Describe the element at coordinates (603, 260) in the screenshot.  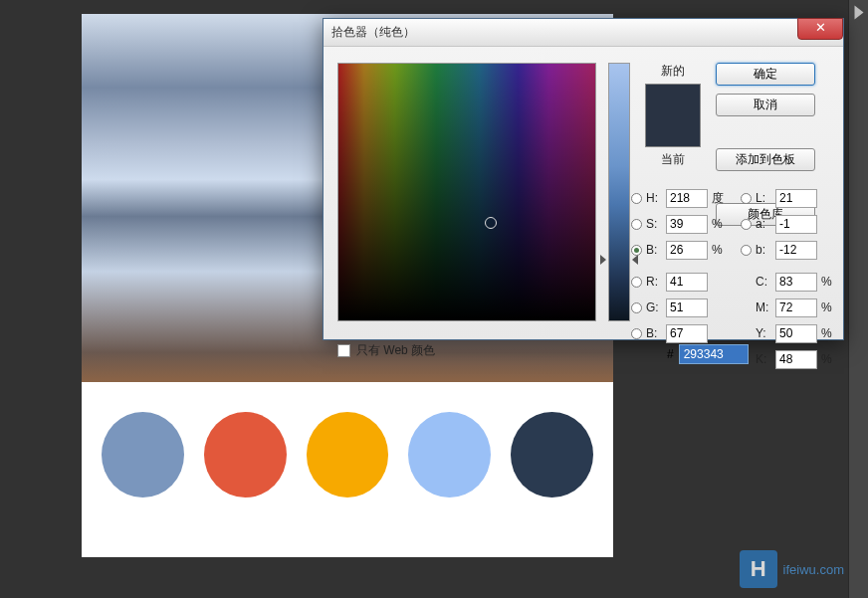
I see `slider-arrow-icon` at that location.